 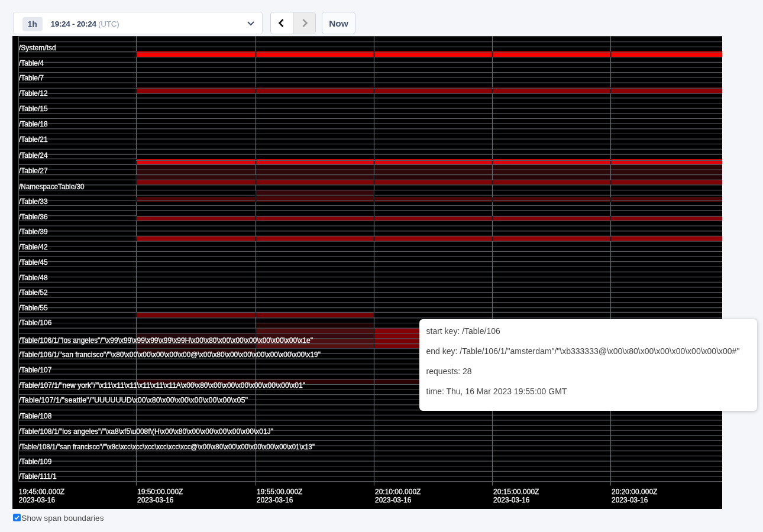 I want to click on svg-text: 19:45:00.000Z, so click(x=41, y=491).